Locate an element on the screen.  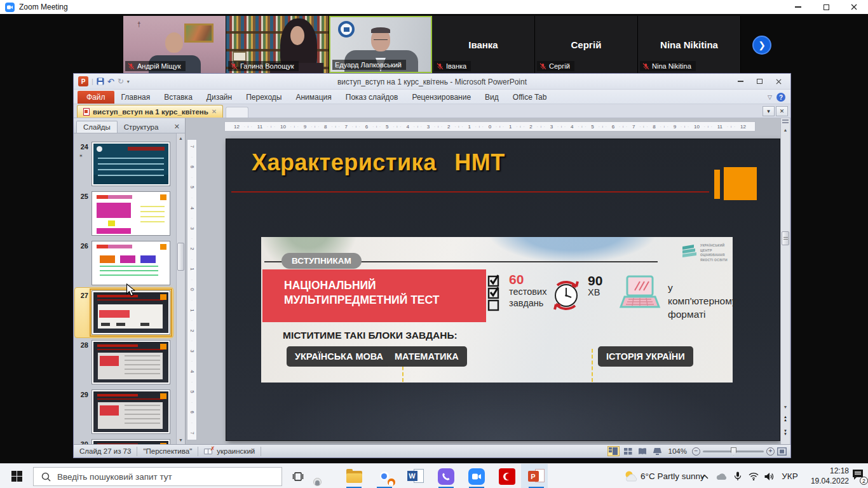
participant-name-label: Галина Волощук is located at coordinates (263, 66).